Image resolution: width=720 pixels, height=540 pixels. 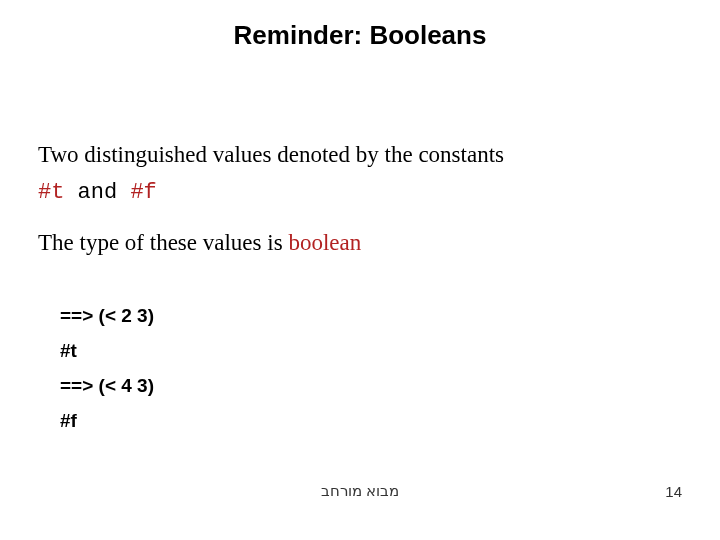 What do you see at coordinates (97, 192) in the screenshot?
I see `text-and: and` at bounding box center [97, 192].